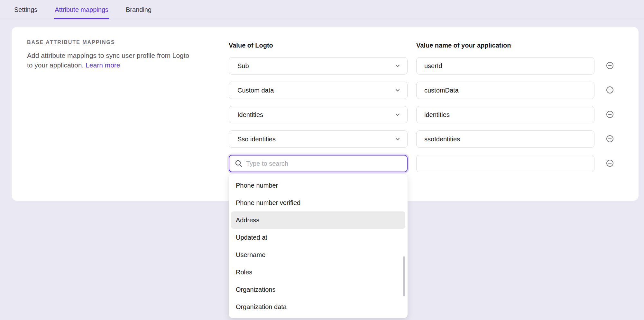 Image resolution: width=644 pixels, height=320 pixels. What do you see at coordinates (82, 10) in the screenshot?
I see `tab-attribute-mappings-label: Attribute mappings` at bounding box center [82, 10].